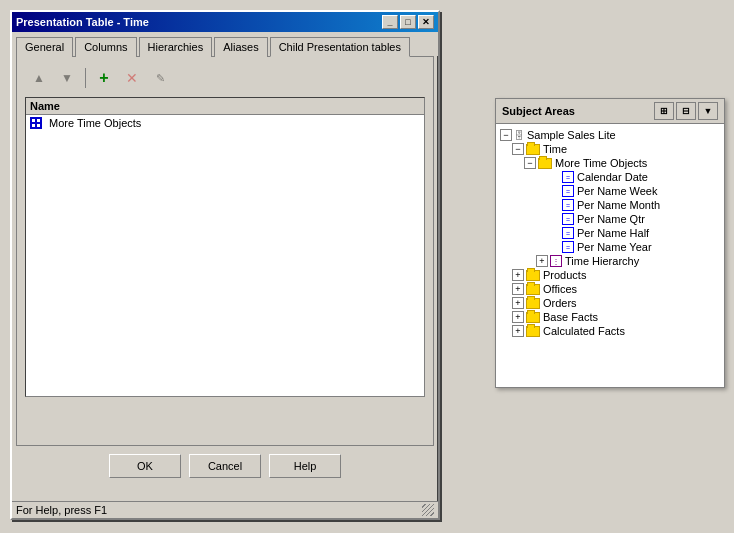  What do you see at coordinates (408, 22) in the screenshot?
I see `maximize-button: □` at bounding box center [408, 22].